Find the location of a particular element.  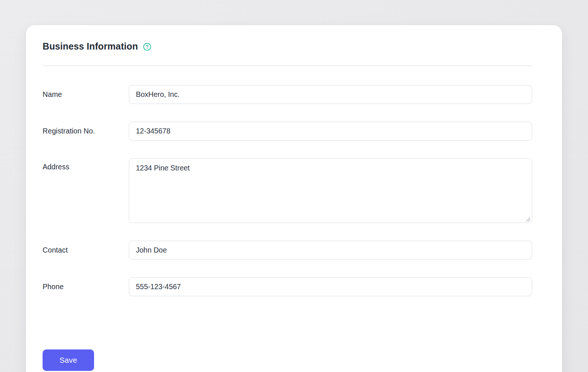

save-button: Save is located at coordinates (68, 360).